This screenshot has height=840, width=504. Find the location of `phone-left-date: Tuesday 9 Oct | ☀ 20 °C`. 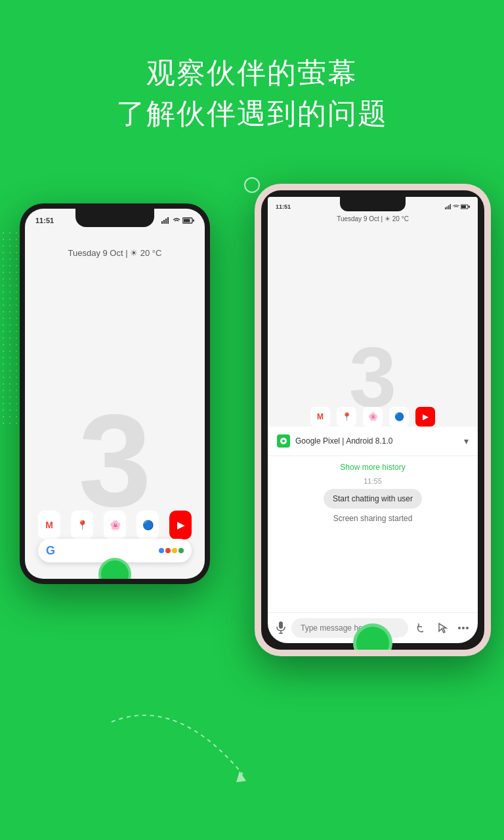

phone-left-date: Tuesday 9 Oct | ☀ 20 °C is located at coordinates (115, 253).